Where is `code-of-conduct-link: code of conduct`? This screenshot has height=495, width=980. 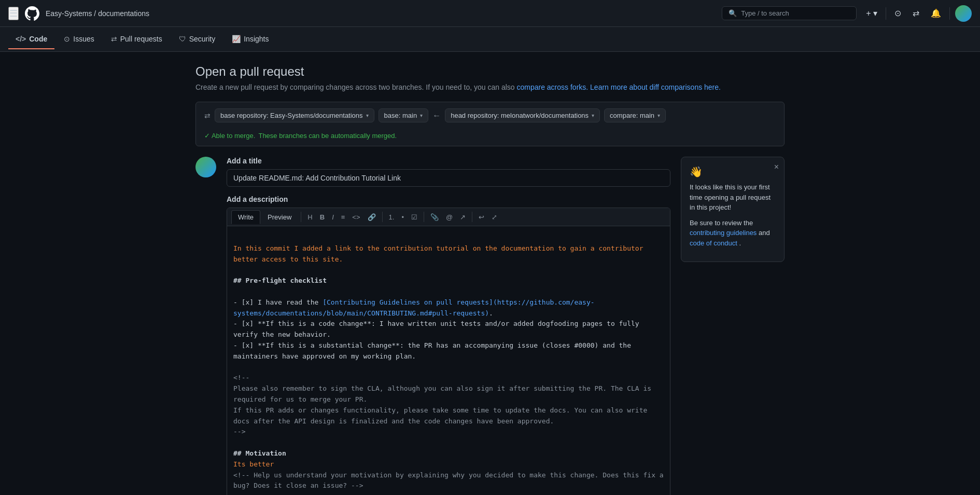 code-of-conduct-link: code of conduct is located at coordinates (713, 243).